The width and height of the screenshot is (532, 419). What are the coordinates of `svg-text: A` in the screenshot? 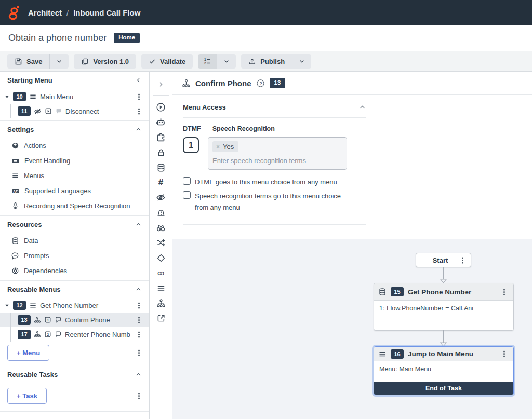 It's located at (15, 191).